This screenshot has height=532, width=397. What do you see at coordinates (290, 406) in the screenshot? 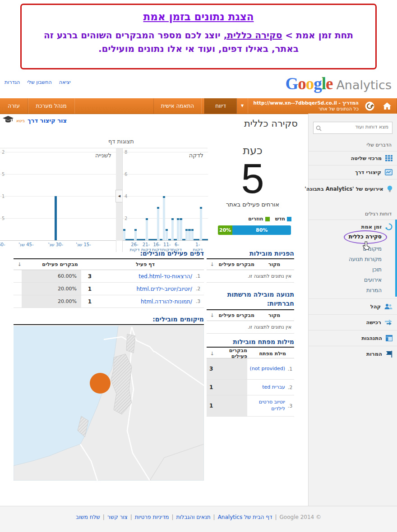
I see `row-index: .3` at bounding box center [290, 406].